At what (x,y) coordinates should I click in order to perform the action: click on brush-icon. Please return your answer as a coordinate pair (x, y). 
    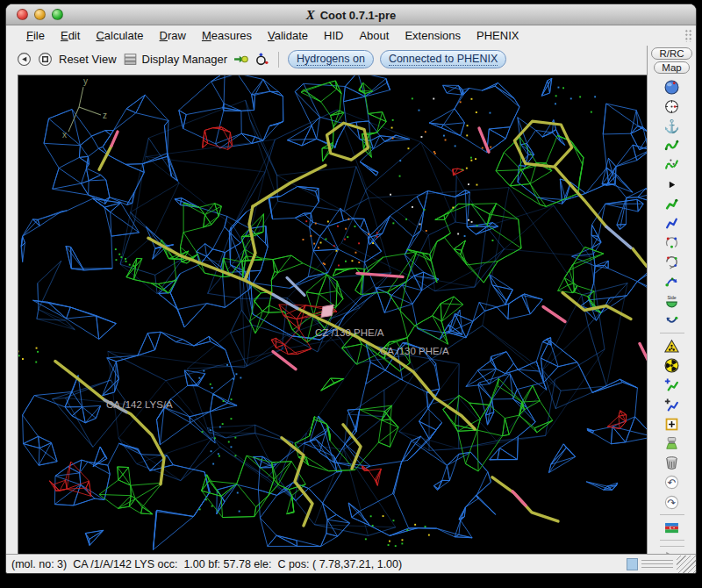
    Looking at the image, I should click on (672, 444).